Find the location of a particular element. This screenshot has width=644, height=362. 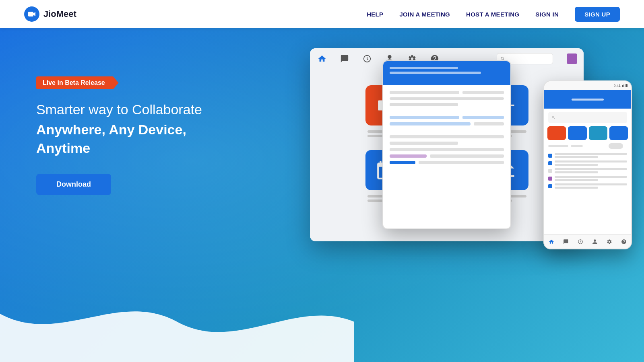

mobile-status-bar: 9:41 is located at coordinates (588, 86).